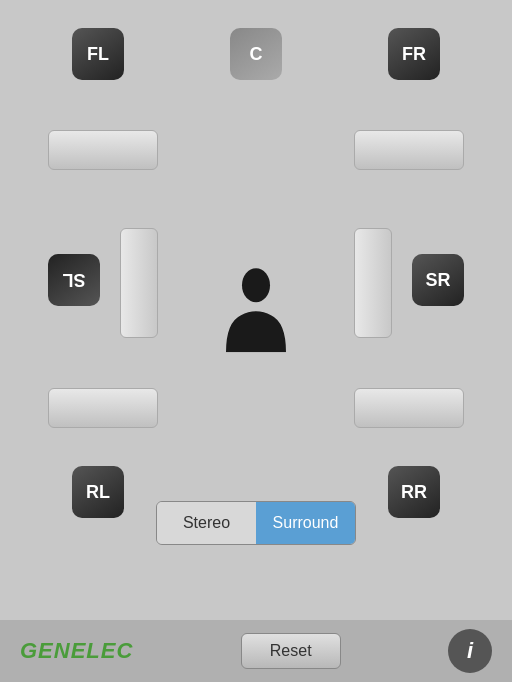  Describe the element at coordinates (74, 280) in the screenshot. I see `speaker-sl: SL` at that location.